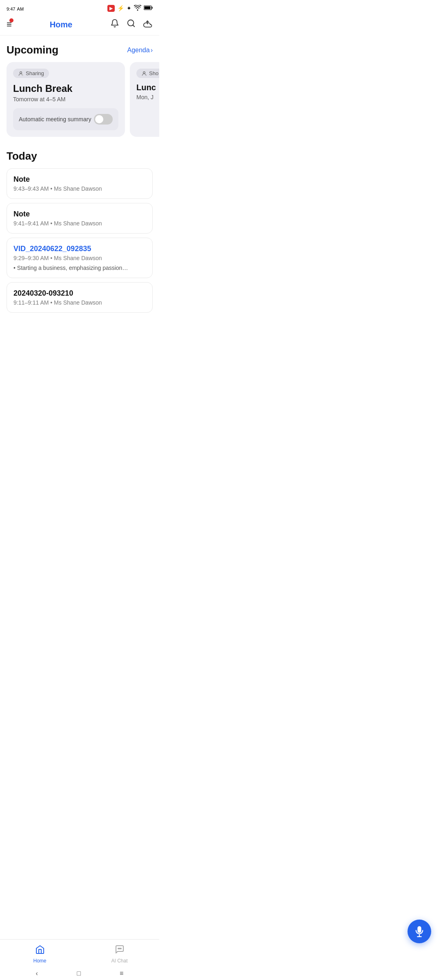 This screenshot has height=980, width=441. Describe the element at coordinates (148, 87) in the screenshot. I see `card-title-2: Lunc` at that location.